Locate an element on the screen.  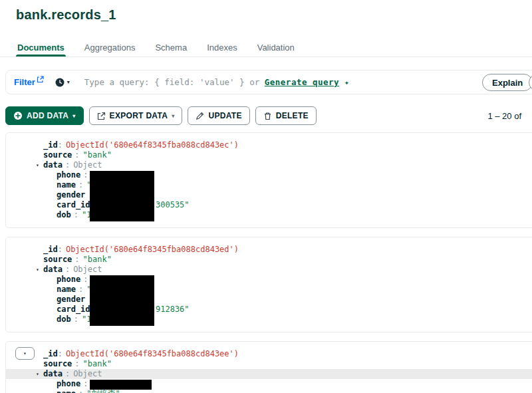
field-name: name:"刘培森" is located at coordinates (269, 391).